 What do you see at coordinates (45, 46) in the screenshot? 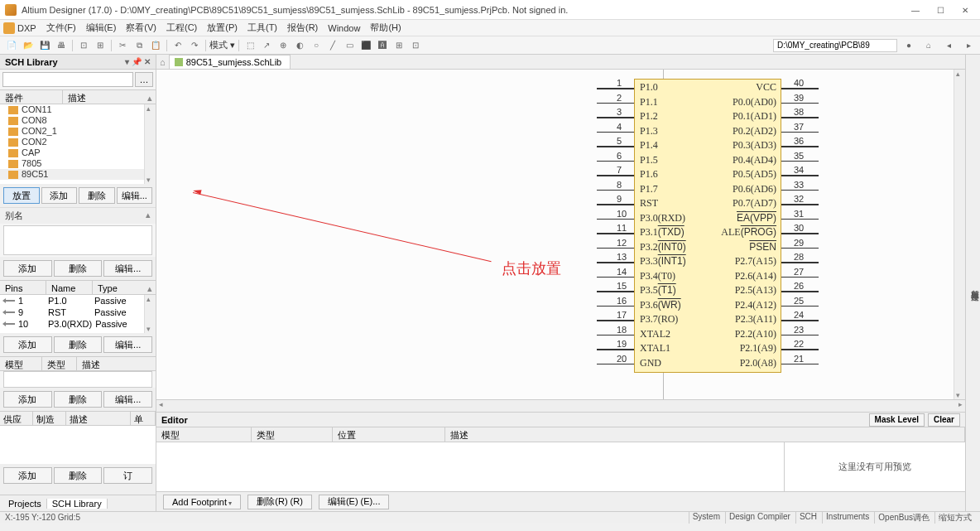
I see `save-icon: 💾` at bounding box center [45, 46].